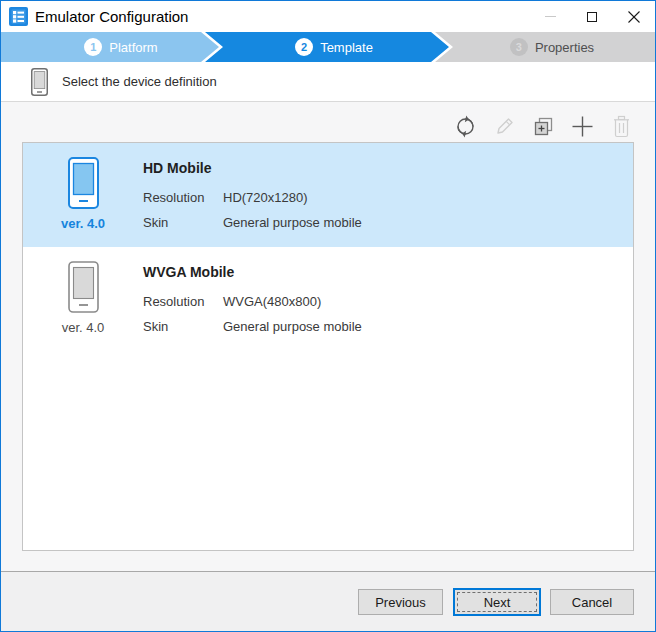 This screenshot has height=632, width=656. Describe the element at coordinates (84, 183) in the screenshot. I see `hd-mobile-phone-icon` at that location.